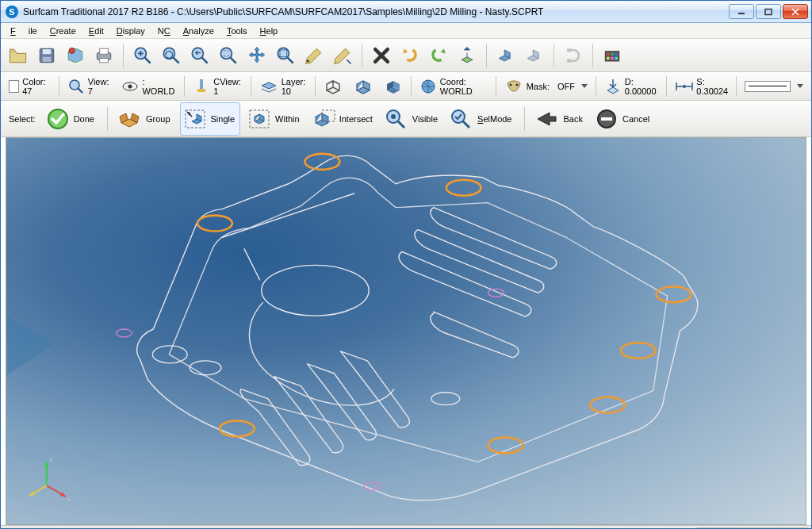  Describe the element at coordinates (768, 86) in the screenshot. I see `linestyle-swatch` at that location.